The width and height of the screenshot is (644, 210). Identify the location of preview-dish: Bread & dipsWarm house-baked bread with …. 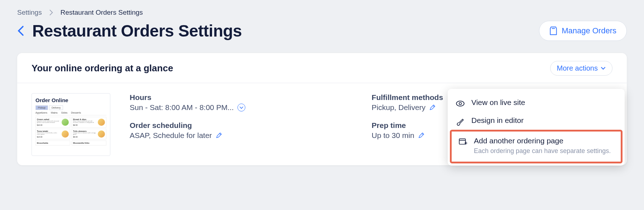
(89, 122).